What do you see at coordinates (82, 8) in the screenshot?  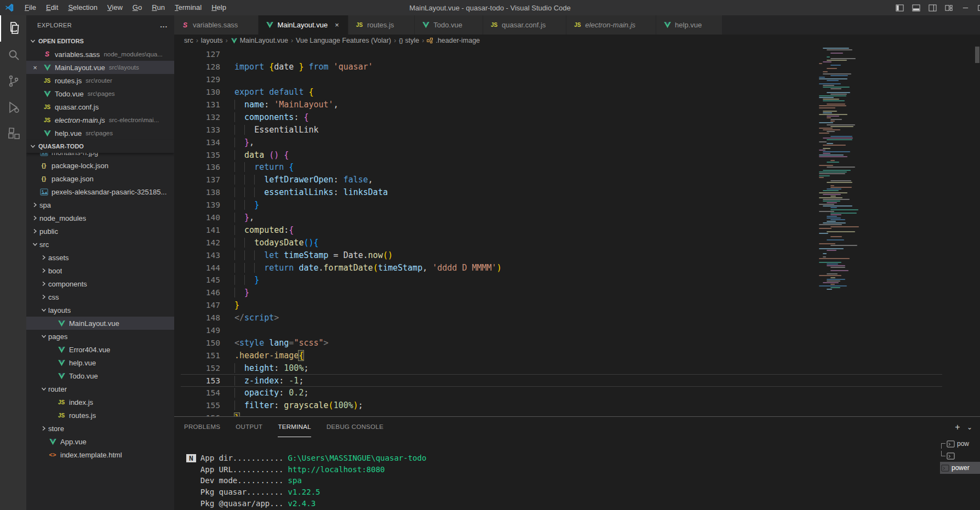 I see `menu-selection: Selection` at bounding box center [82, 8].